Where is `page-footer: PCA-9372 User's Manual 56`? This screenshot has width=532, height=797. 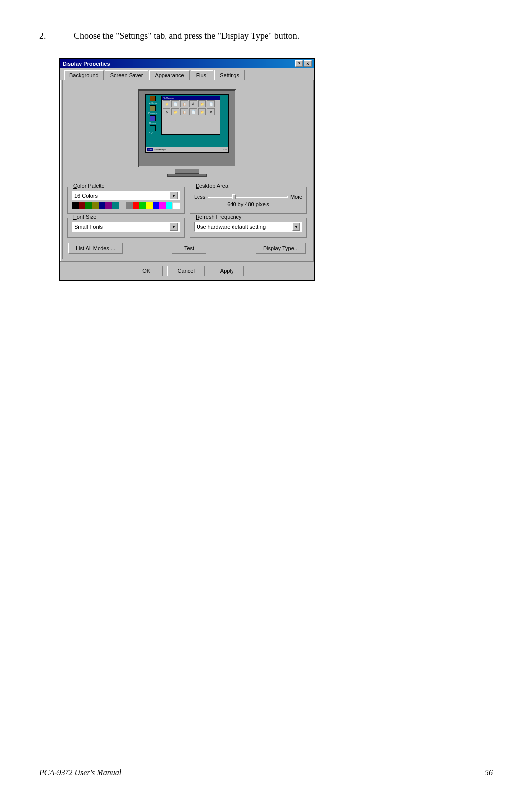
page-footer: PCA-9372 User's Manual 56 is located at coordinates (266, 773).